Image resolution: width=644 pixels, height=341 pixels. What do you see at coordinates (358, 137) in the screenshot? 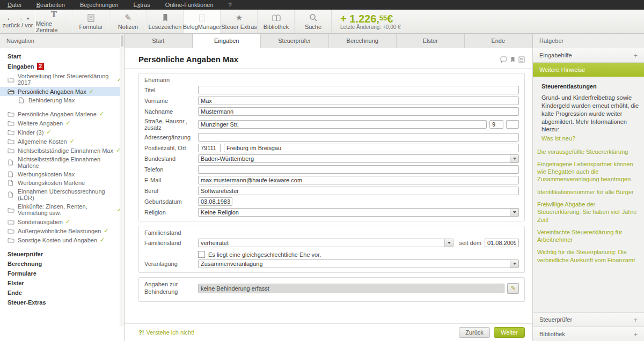
I see `adressergaenzung-input` at bounding box center [358, 137].